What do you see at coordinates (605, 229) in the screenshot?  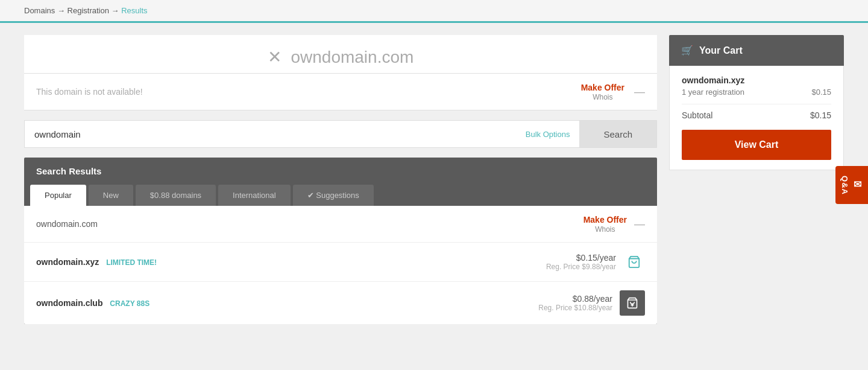 I see `whois-result-label: Whois` at bounding box center [605, 229].